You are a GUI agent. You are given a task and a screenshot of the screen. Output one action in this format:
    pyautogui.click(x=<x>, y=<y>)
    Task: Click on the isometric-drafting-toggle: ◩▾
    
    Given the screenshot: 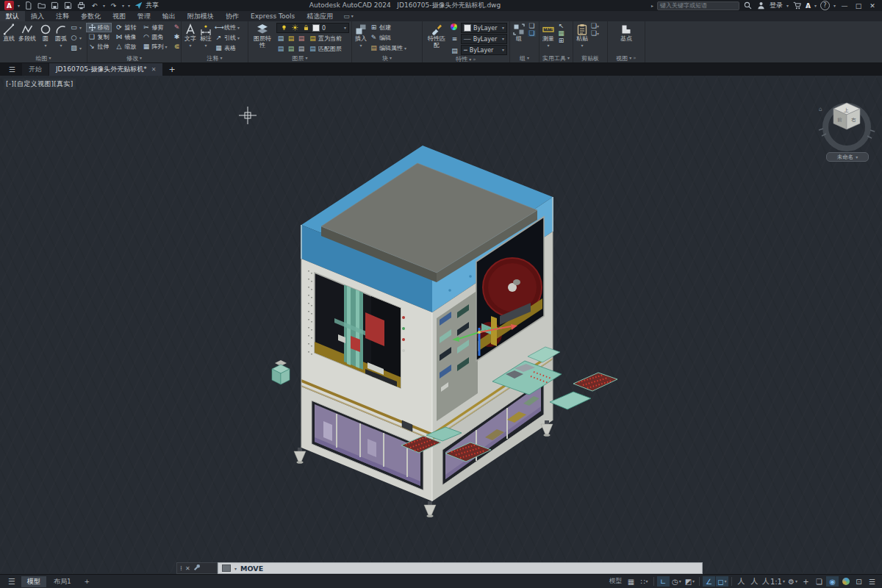 What is the action you would take?
    pyautogui.click(x=689, y=581)
    